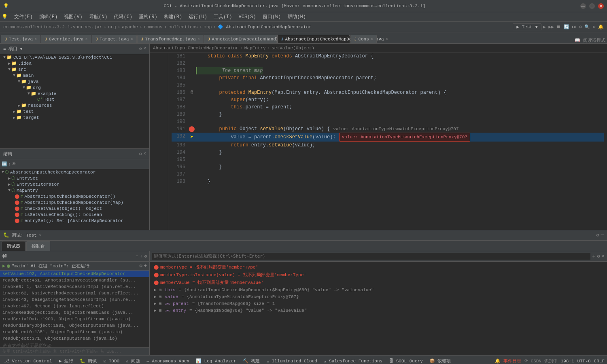  Describe the element at coordinates (74, 105) in the screenshot. I see `tree-item-resources: ▶ 📁 resources` at that location.